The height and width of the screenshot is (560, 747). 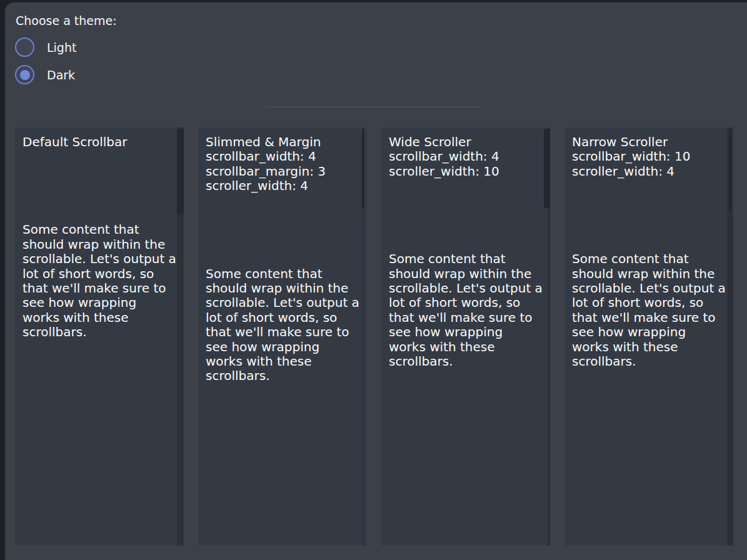 What do you see at coordinates (649, 156) in the screenshot?
I see `param-line: scrollbar_width: 10` at bounding box center [649, 156].